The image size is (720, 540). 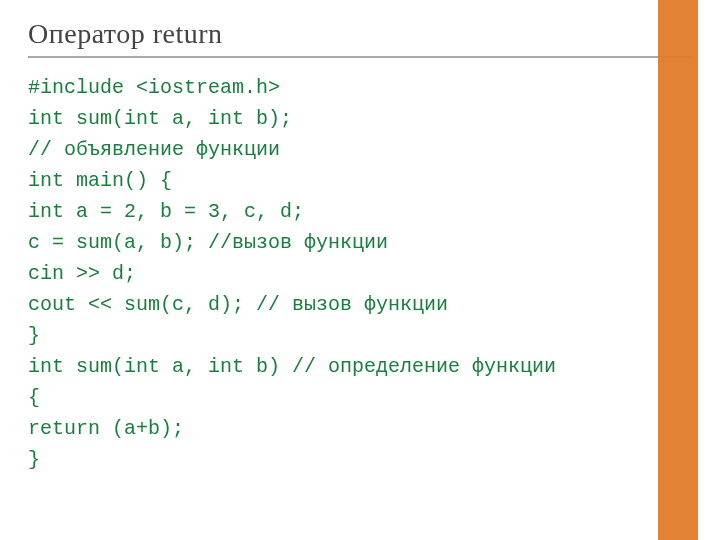 I want to click on code-line: int main() {, so click(x=100, y=180).